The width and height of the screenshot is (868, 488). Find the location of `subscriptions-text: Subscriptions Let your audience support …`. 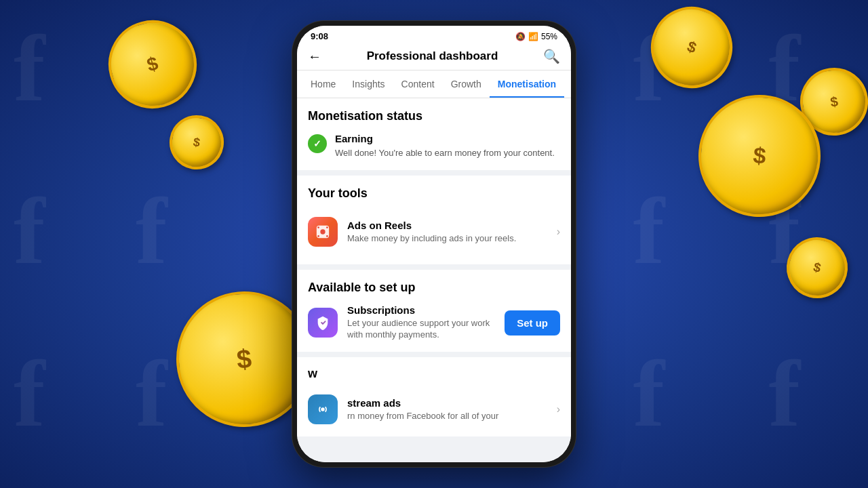

subscriptions-text: Subscriptions Let your audience support … is located at coordinates (421, 323).